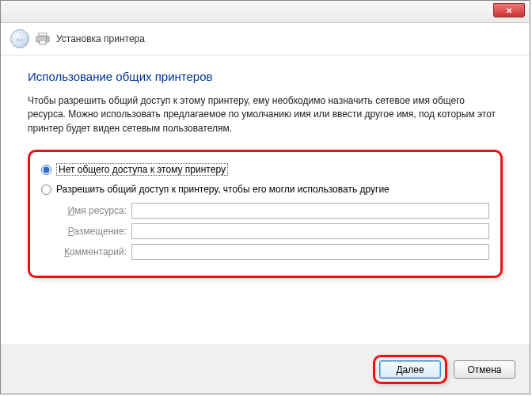 The image size is (532, 396). I want to click on instruction-text: Чтобы разрешить общий доступ к этому при…, so click(265, 115).